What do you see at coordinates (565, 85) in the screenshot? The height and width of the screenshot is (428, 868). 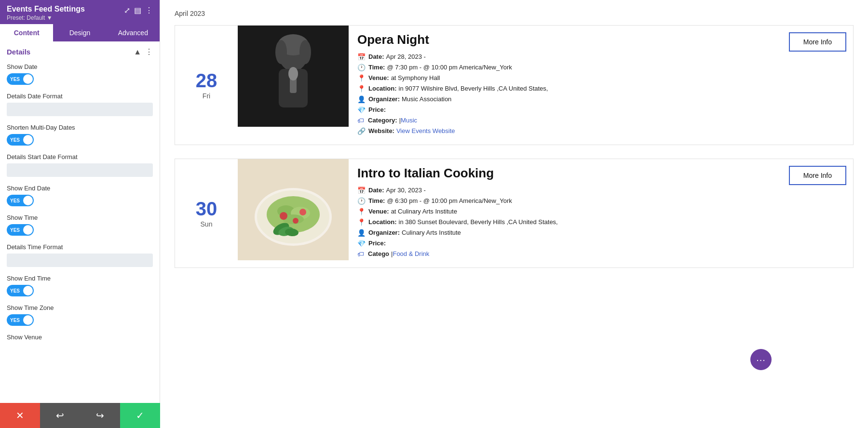 I see `event-details-opera: Opera Night 📅 Date: Apr 28, 2023 - 🕐 Tim…` at bounding box center [565, 85].